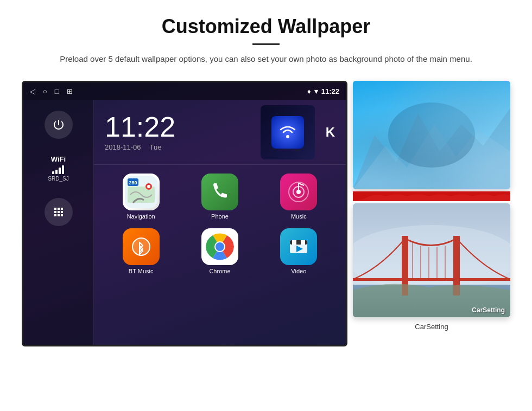 Image resolution: width=532 pixels, height=411 pixels. What do you see at coordinates (58, 168) in the screenshot?
I see `wifi-widget: WiFi SRD_SJ` at bounding box center [58, 168].